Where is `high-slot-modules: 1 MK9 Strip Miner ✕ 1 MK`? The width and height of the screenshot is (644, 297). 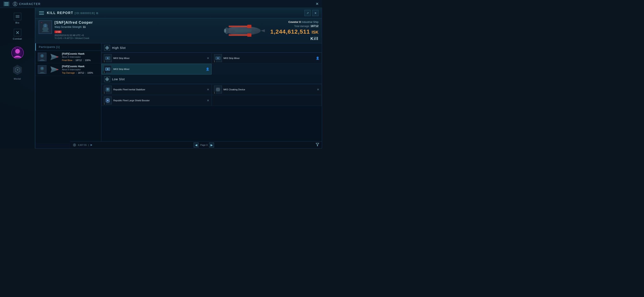
high-slot-modules: 1 MK9 Strip Miner ✕ 1 MK is located at coordinates (212, 64).